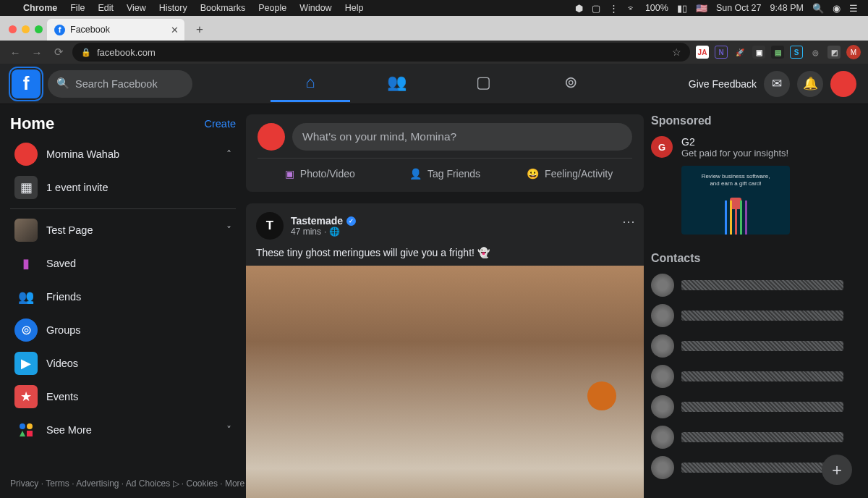 The image size is (868, 498). I want to click on ext-icon-7: ◎, so click(815, 52).